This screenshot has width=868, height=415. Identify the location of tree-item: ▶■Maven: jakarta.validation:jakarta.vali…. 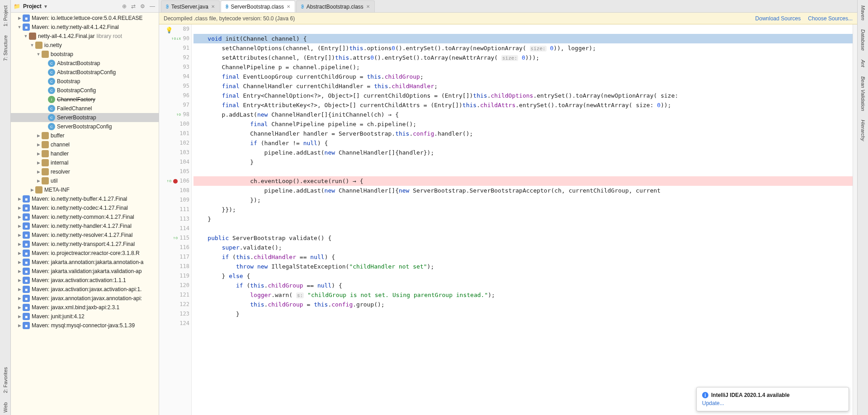
(85, 271).